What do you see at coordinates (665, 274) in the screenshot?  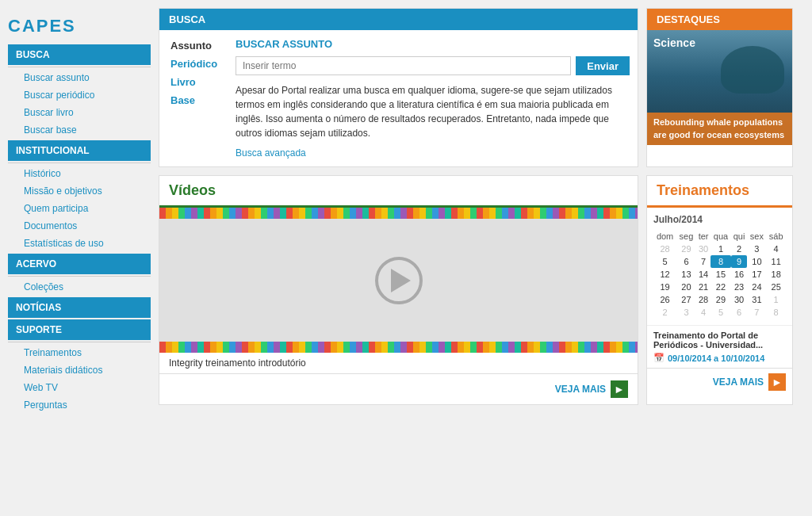 I see `cal-cell: 12` at bounding box center [665, 274].